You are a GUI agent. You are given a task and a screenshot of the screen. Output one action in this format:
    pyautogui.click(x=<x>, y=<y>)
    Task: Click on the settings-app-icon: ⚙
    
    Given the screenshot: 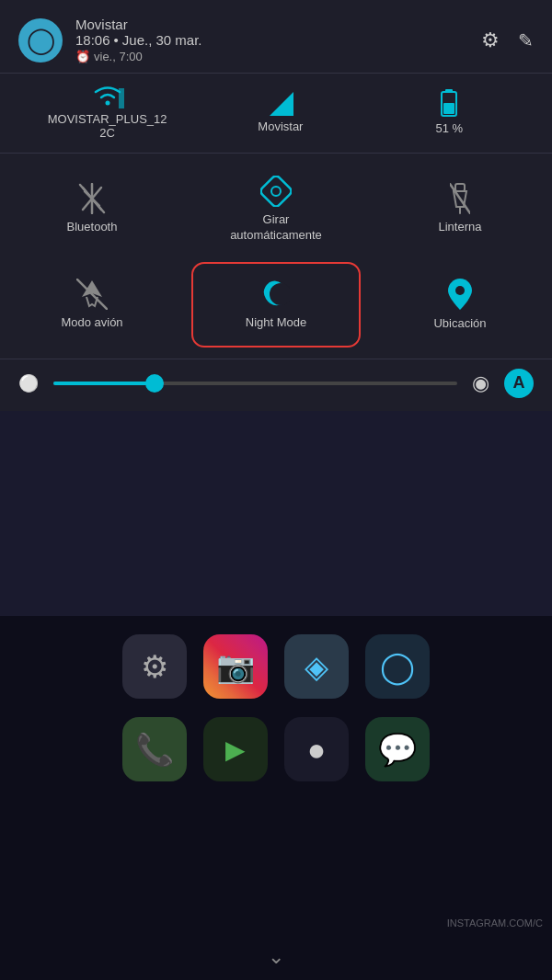 What is the action you would take?
    pyautogui.click(x=155, y=667)
    